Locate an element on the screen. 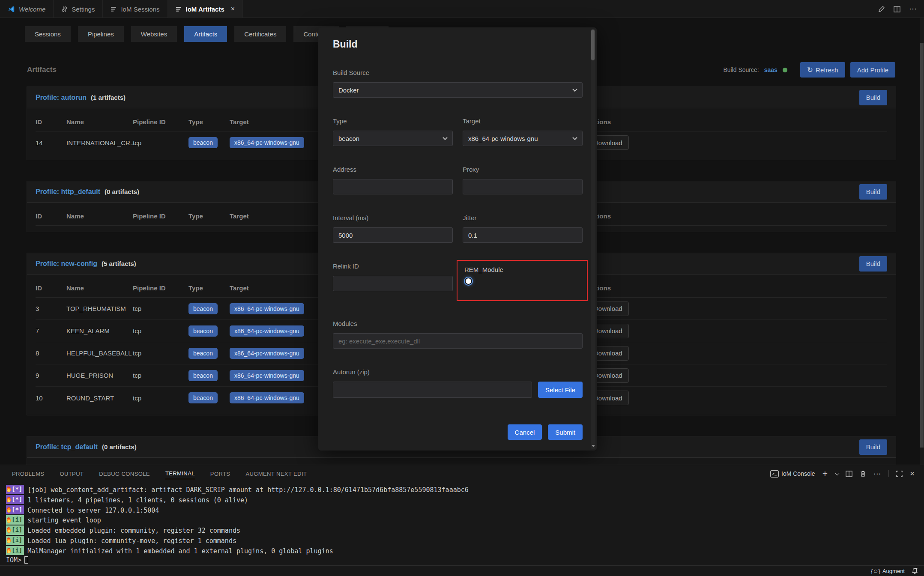 This screenshot has width=924, height=576. status-dot is located at coordinates (785, 70).